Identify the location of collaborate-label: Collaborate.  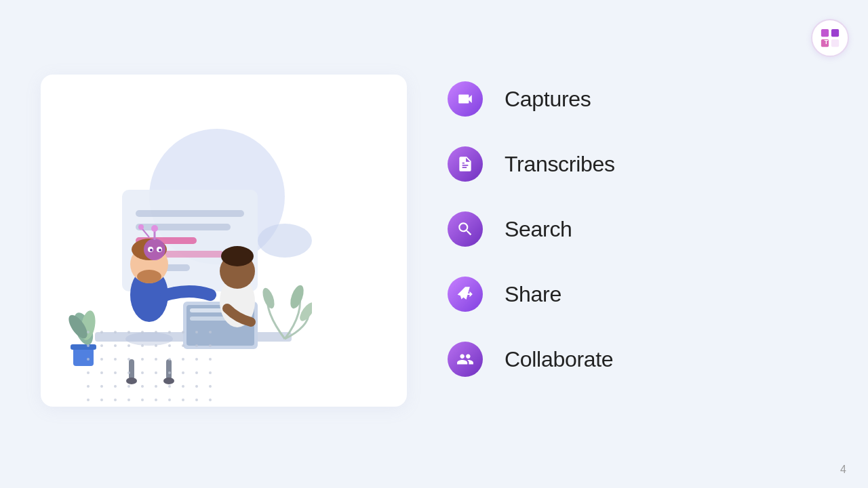
(559, 359).